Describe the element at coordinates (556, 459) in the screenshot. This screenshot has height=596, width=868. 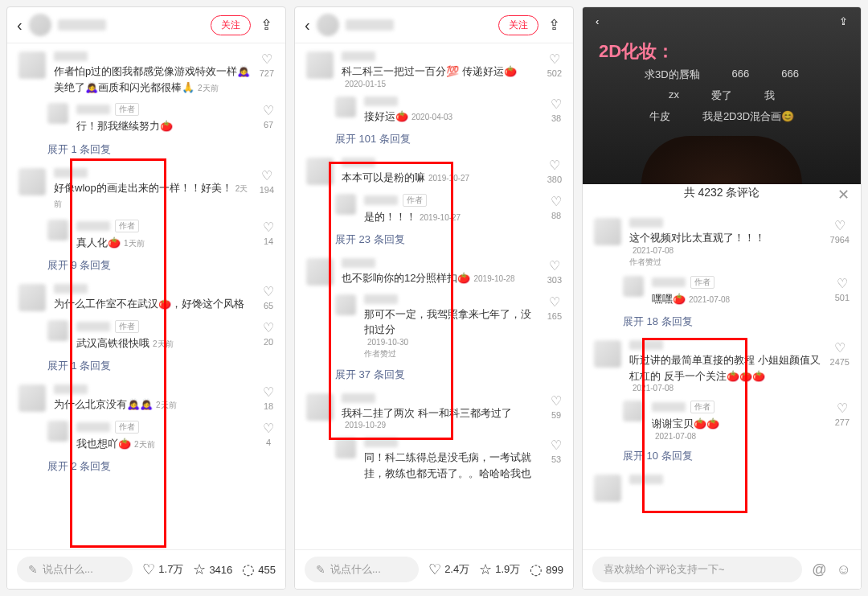
I see `like-button: ♡53` at that location.